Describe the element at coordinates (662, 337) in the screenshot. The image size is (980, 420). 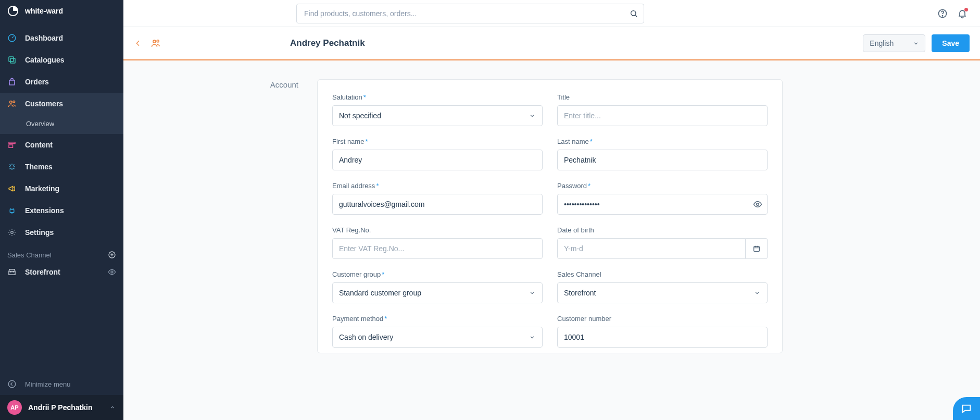
I see `customer-number-input` at that location.